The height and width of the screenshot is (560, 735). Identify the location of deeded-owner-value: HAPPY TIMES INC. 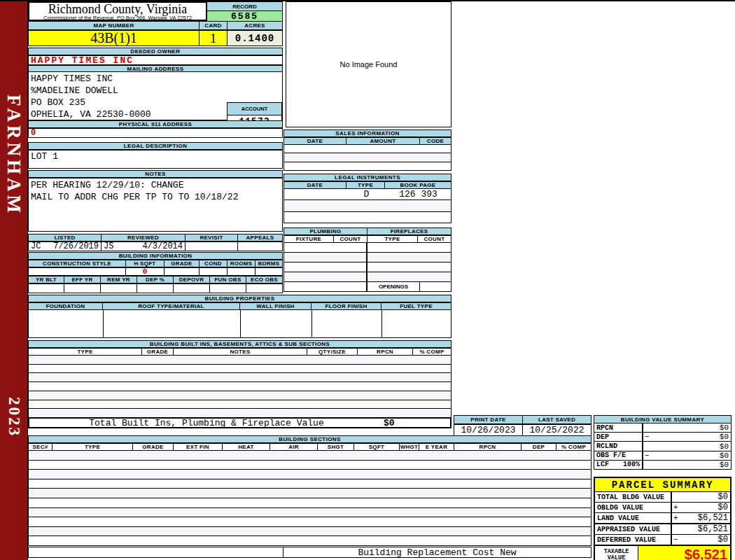
(155, 60).